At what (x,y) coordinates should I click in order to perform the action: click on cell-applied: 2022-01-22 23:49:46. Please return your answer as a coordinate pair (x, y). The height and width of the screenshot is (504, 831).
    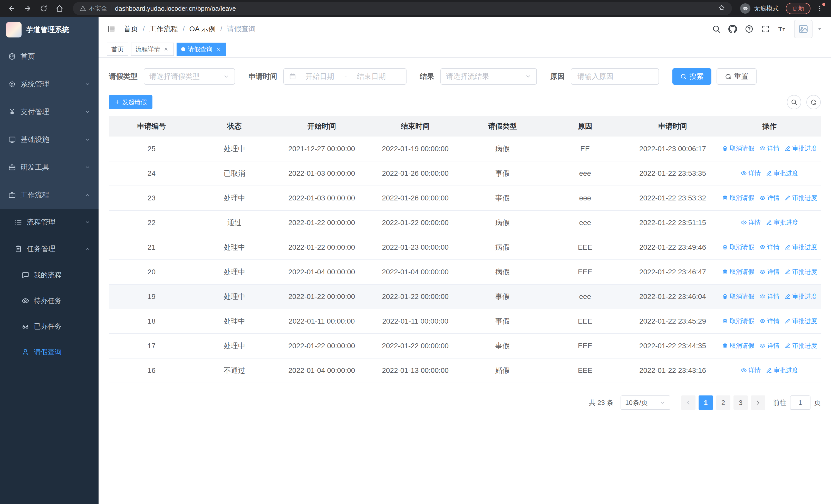
    Looking at the image, I should click on (672, 247).